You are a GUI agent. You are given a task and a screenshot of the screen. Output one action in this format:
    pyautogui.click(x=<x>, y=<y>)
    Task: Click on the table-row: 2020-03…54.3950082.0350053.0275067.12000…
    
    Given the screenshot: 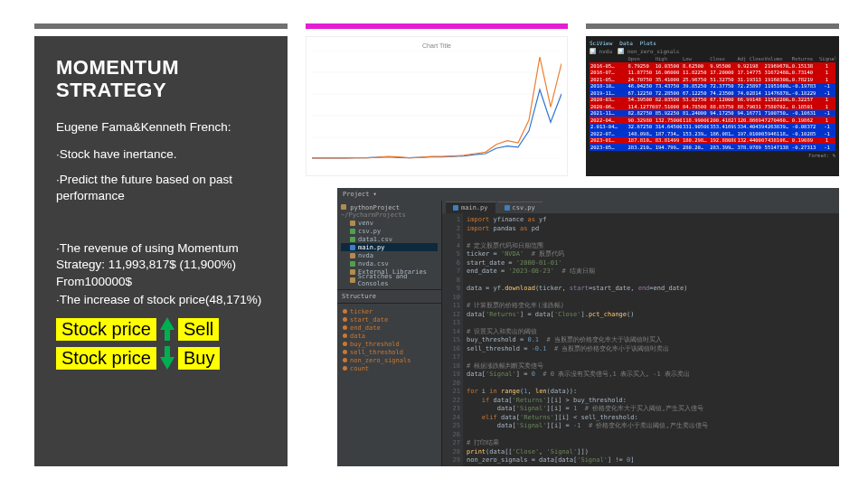 What is the action you would take?
    pyautogui.click(x=712, y=100)
    